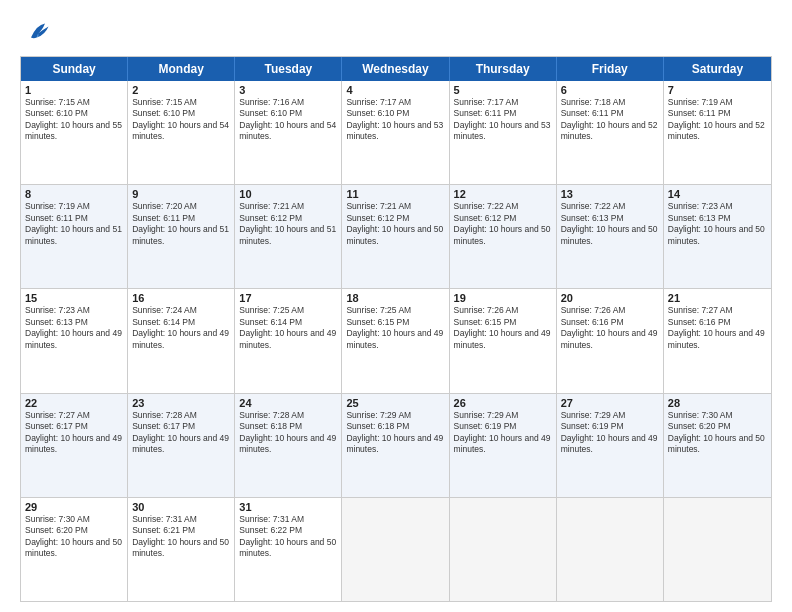 The image size is (792, 612). I want to click on logo-bird-icon, so click(38, 32).